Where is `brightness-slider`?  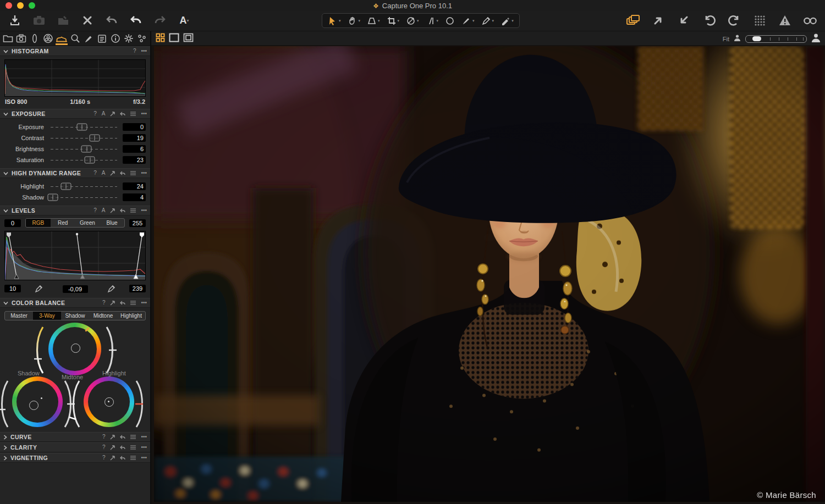 brightness-slider is located at coordinates (84, 149).